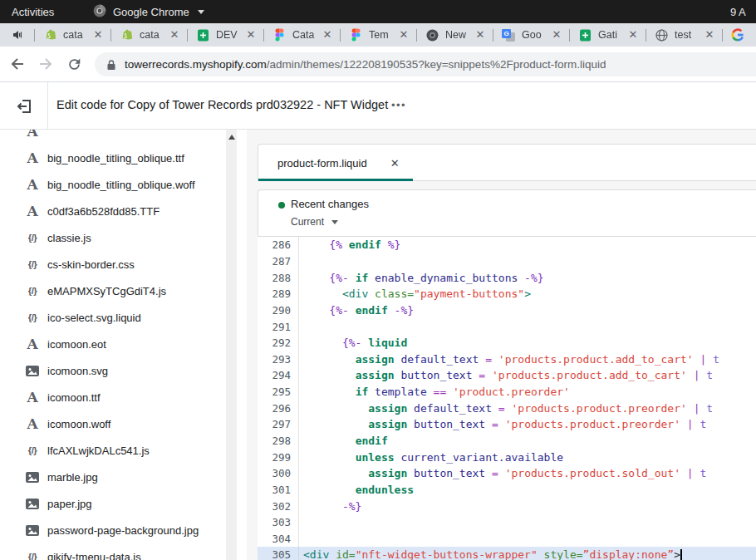 The image size is (756, 560). Describe the element at coordinates (118, 450) in the screenshot. I see `file-item: {/}lfcAXLwjkDALc541.js` at that location.